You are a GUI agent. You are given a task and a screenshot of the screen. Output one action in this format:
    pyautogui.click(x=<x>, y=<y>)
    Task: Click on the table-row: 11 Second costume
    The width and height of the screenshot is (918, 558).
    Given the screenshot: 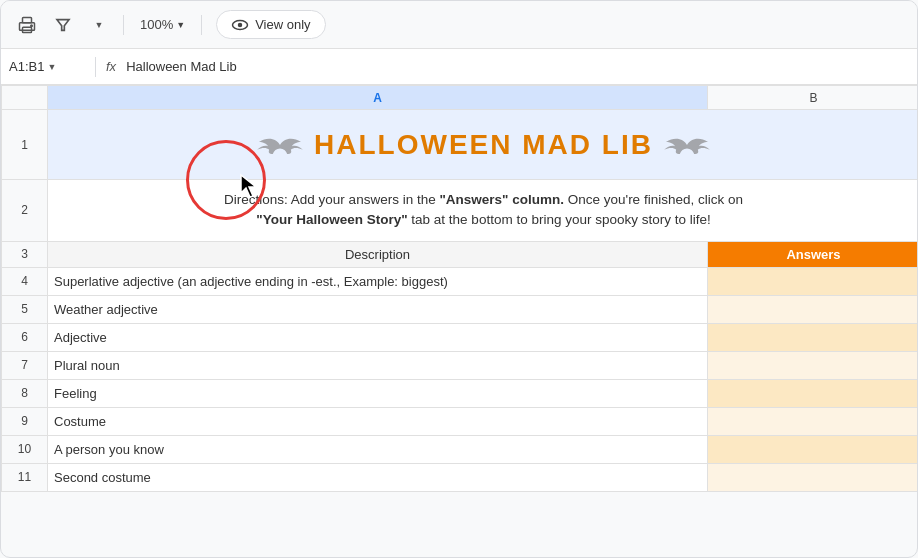 What is the action you would take?
    pyautogui.click(x=460, y=477)
    